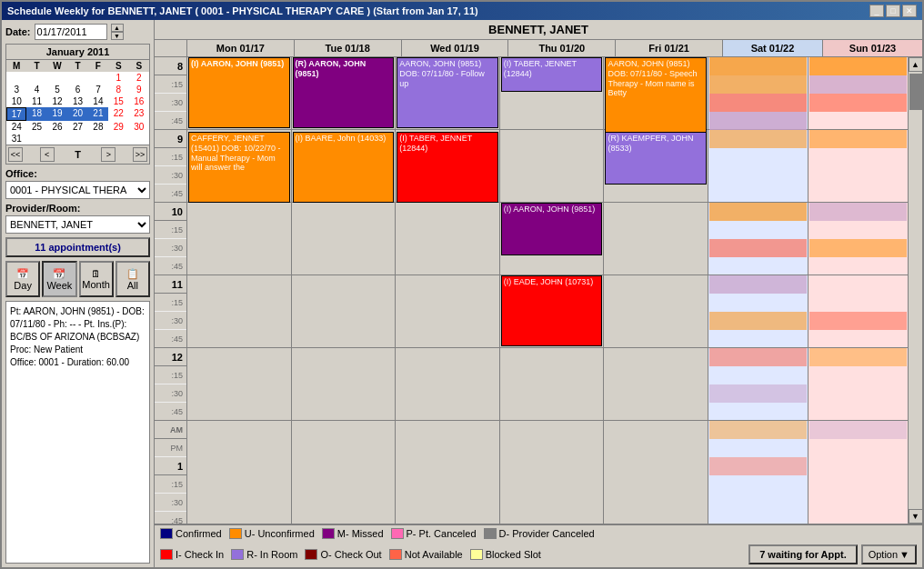  I want to click on cal-day-10: 10, so click(16, 102).